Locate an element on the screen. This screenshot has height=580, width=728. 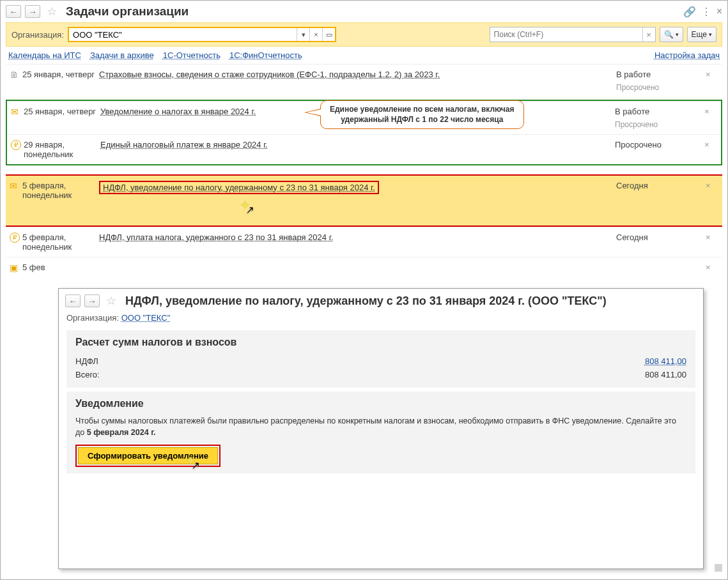
close-icon: × is located at coordinates (720, 11).